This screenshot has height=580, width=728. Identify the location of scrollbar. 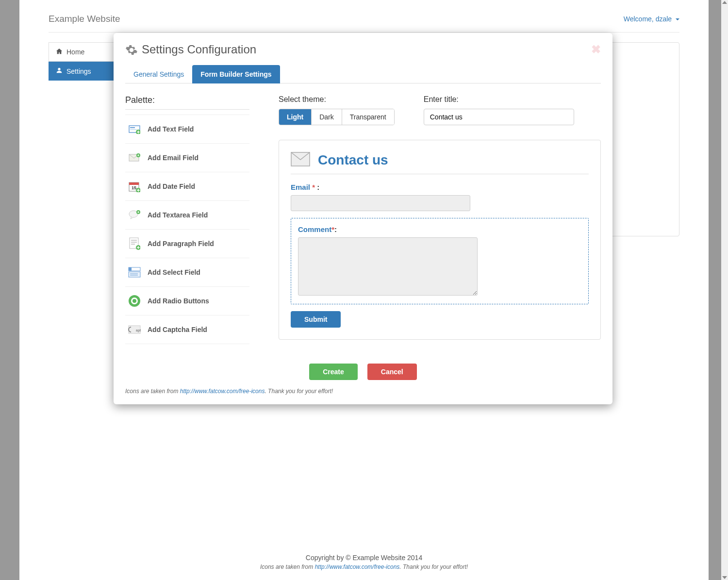
(725, 290).